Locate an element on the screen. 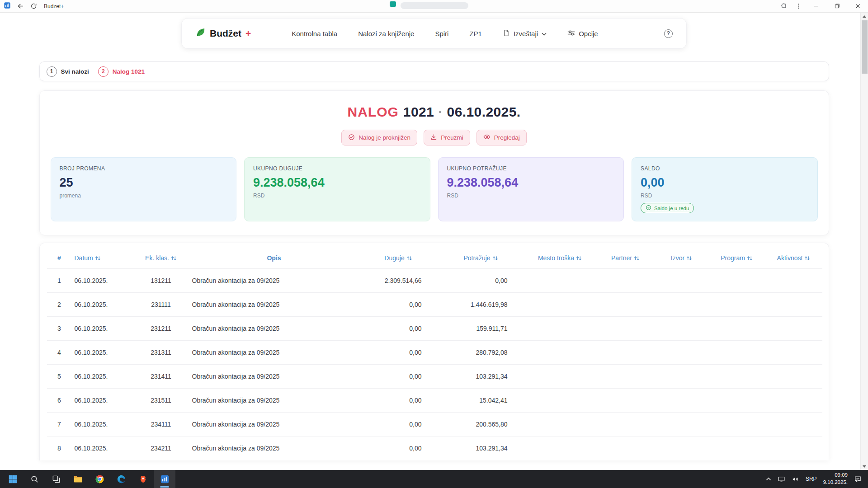  scroll-up-icon is located at coordinates (864, 16).